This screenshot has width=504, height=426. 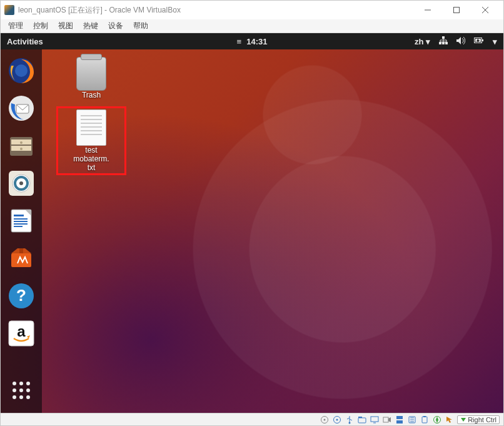 What do you see at coordinates (325, 420) in the screenshot?
I see `sb-harddisk-icon` at bounding box center [325, 420].